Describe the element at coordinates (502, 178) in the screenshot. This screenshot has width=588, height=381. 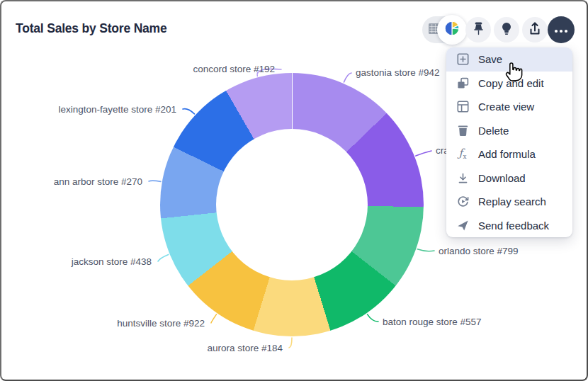
I see `menu-item-label: Download` at that location.